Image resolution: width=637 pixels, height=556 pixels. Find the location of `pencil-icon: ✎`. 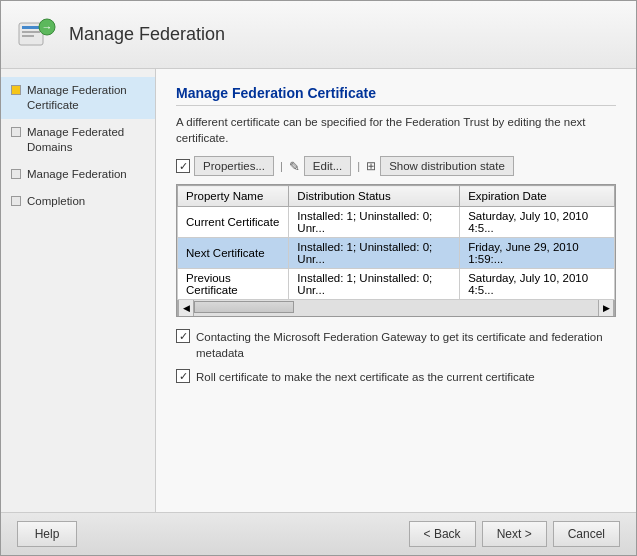

pencil-icon: ✎ is located at coordinates (294, 166).